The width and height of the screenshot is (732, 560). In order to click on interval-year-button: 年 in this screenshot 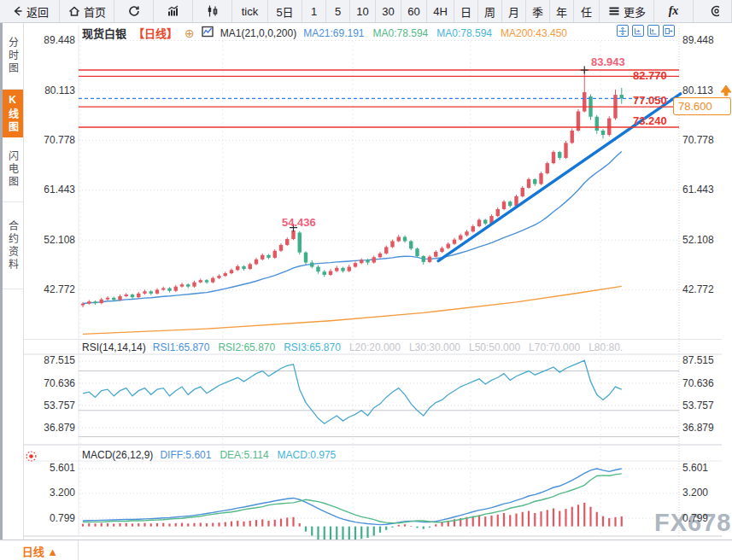, I will do `click(562, 11)`.